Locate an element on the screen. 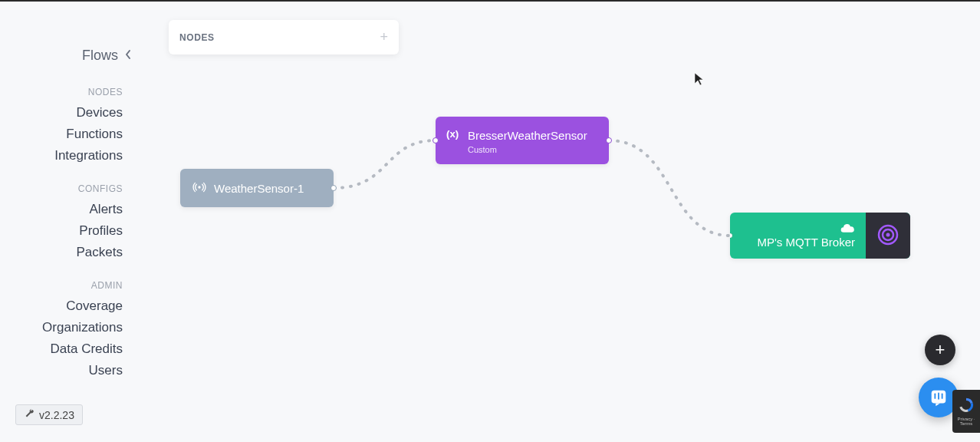 Image resolution: width=980 pixels, height=442 pixels. variable-icon: (x) is located at coordinates (454, 135).